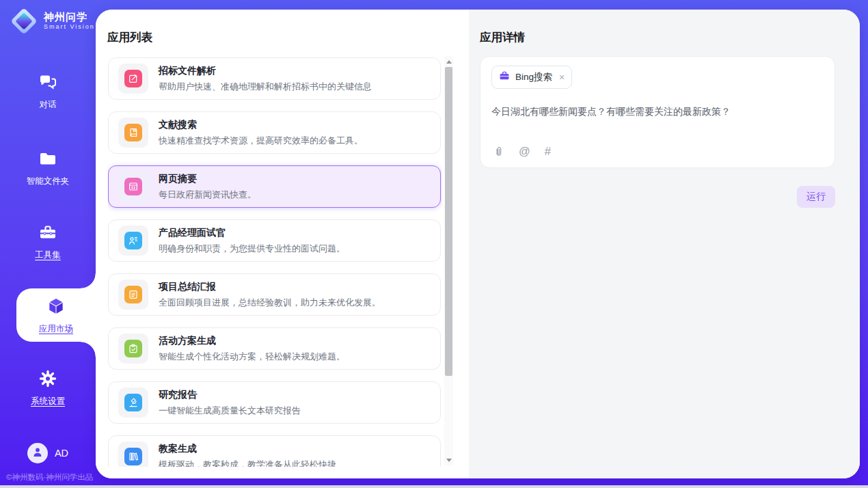  Describe the element at coordinates (230, 395) in the screenshot. I see `app-item-title: 研究报告` at that location.